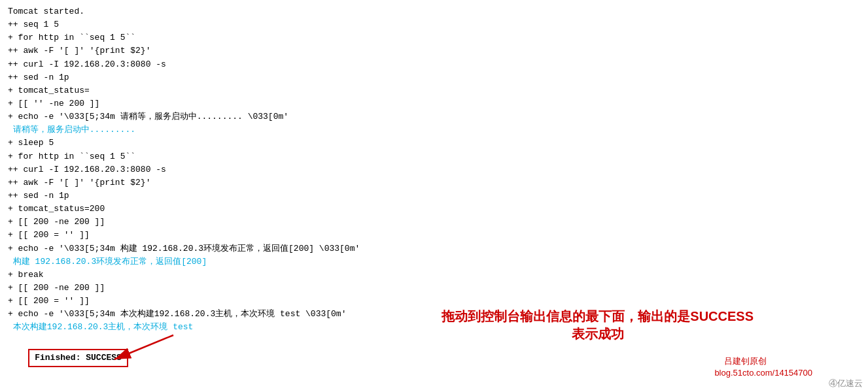  I want to click on watermark-name: 吕建钊原创, so click(746, 361).